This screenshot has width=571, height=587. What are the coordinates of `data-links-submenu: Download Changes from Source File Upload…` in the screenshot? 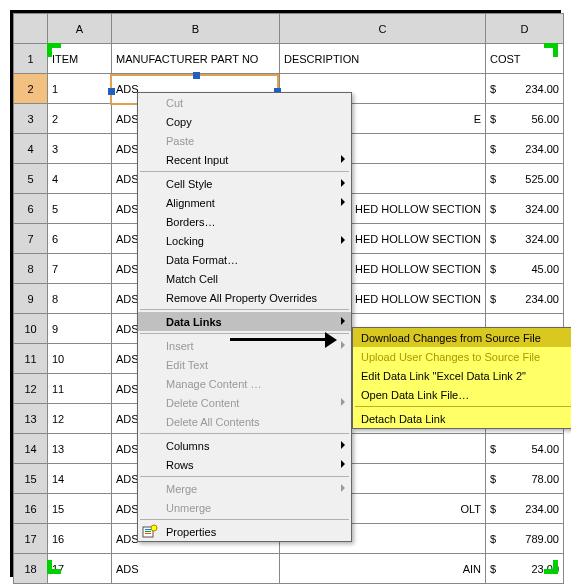 It's located at (462, 378).